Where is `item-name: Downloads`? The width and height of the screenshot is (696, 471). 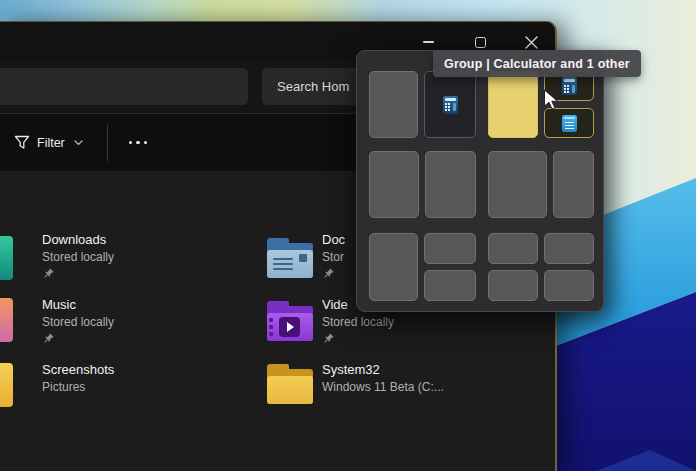 item-name: Downloads is located at coordinates (154, 240).